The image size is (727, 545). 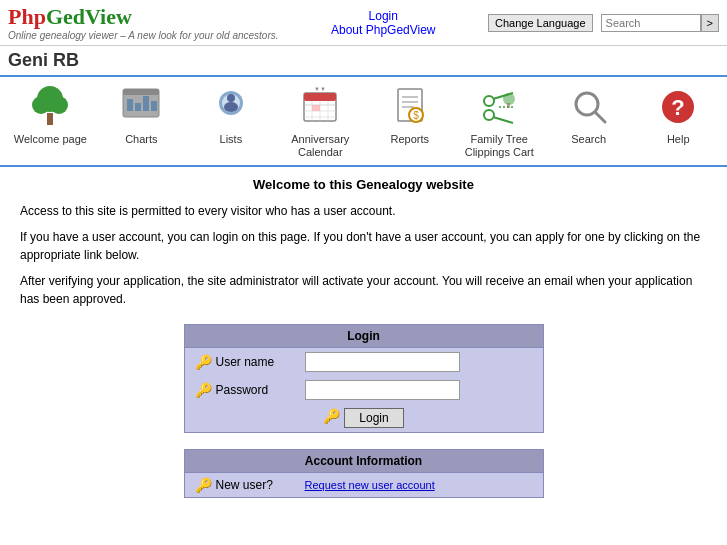 I want to click on header-middle: Login About PhpGedView, so click(x=384, y=23).